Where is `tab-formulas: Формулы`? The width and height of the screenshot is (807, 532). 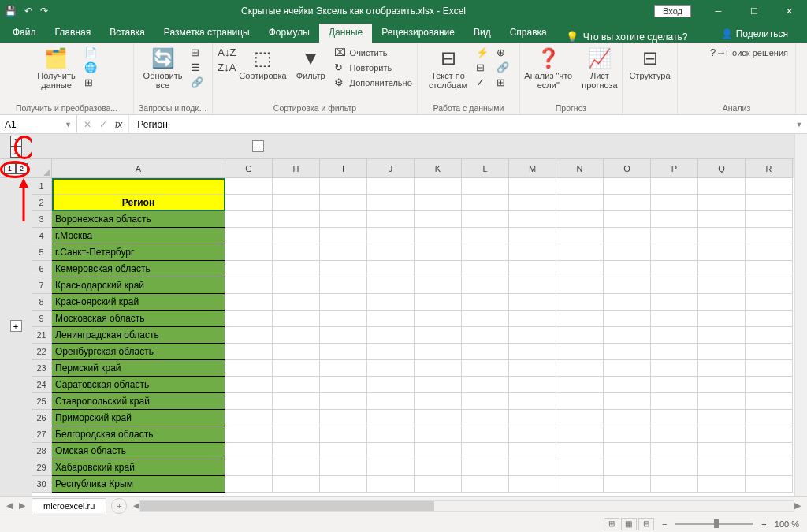
tab-formulas: Формулы is located at coordinates (289, 33).